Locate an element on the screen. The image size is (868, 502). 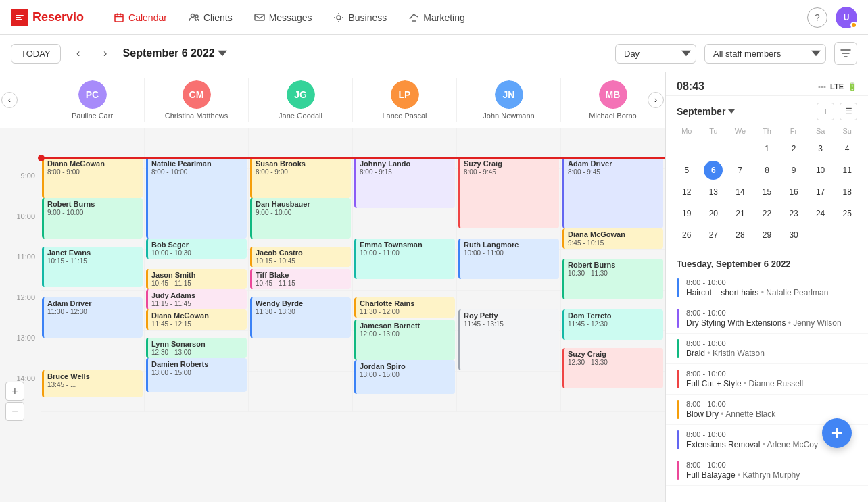
appt-col3-4: Jordan Spiro 13:00 - 15:00 is located at coordinates (404, 377).